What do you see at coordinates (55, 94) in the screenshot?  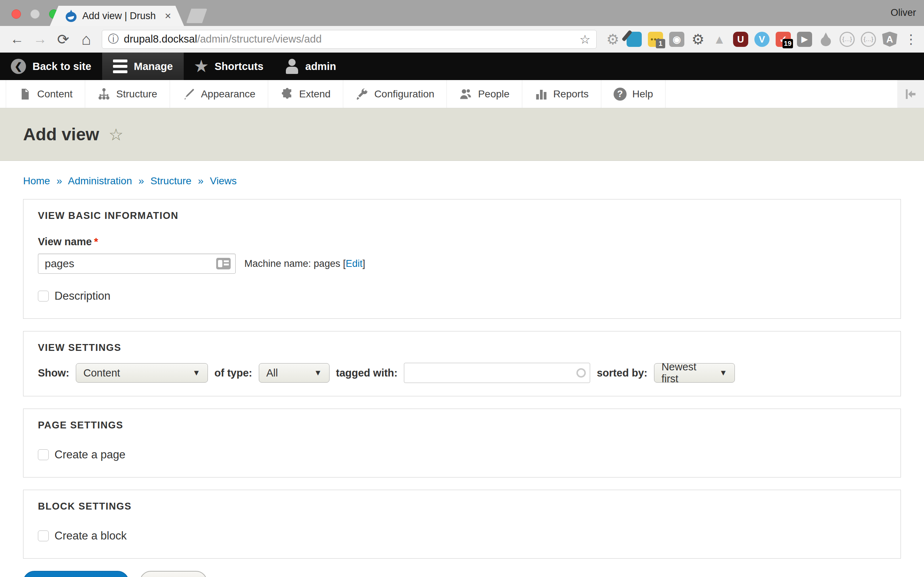 I see `menu-label: Content` at bounding box center [55, 94].